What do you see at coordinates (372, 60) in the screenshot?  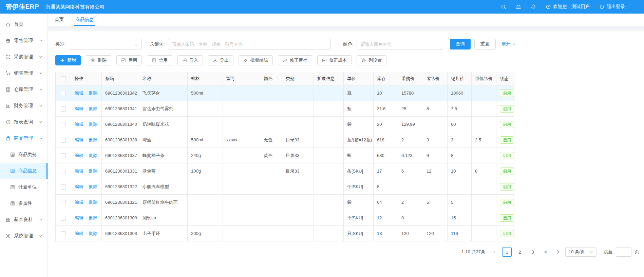 I see `column-settings-button: 列设置` at bounding box center [372, 60].